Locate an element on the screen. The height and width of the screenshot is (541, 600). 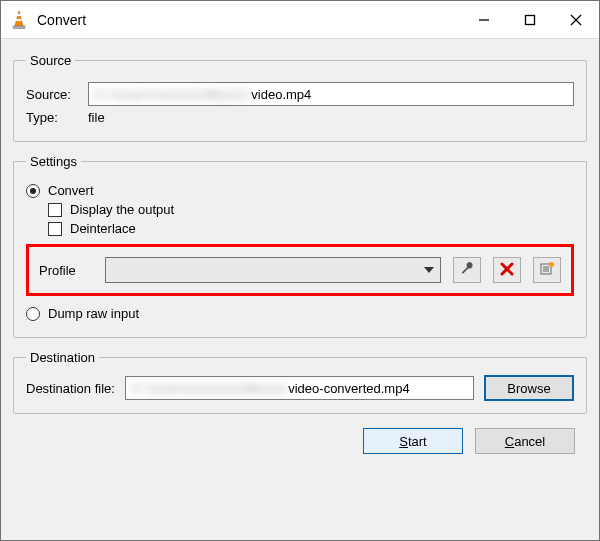
chevron-down-icon is located at coordinates (429, 270).